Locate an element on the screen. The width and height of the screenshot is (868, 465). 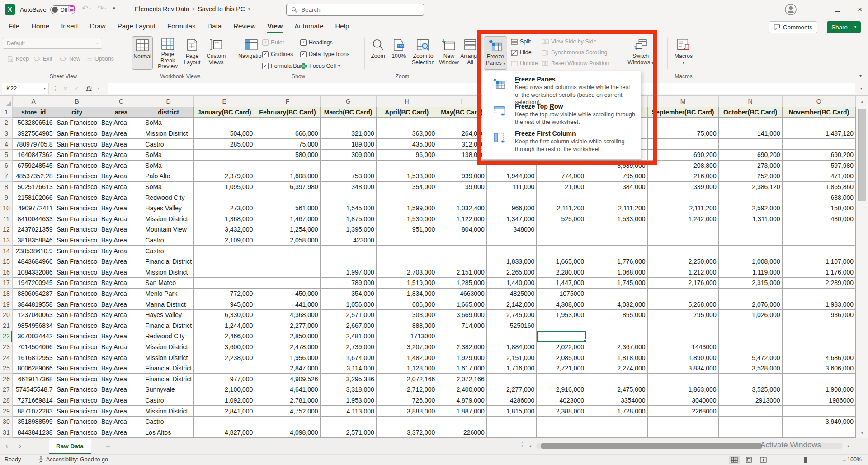
cell-G15 is located at coordinates (348, 261).